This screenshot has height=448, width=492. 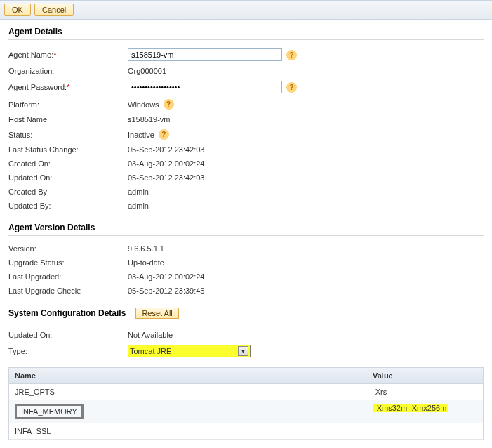 I want to click on table-row: INFA_MEMORY -Xms32m -Xmx256m, so click(x=246, y=411).